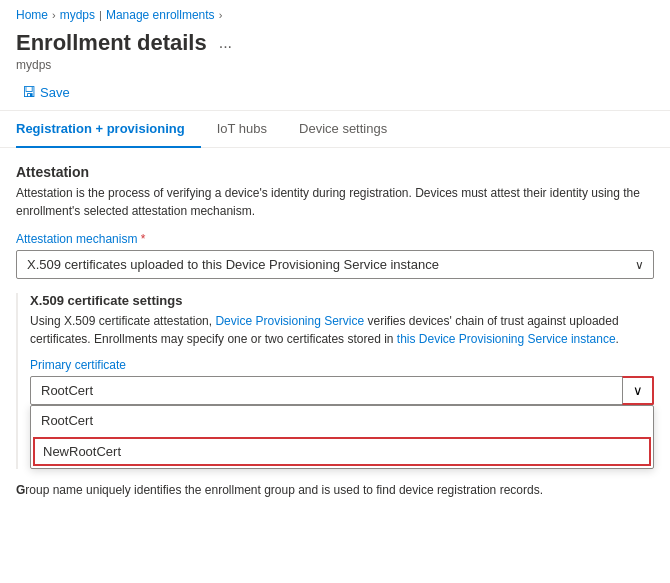 Image resolution: width=670 pixels, height=583 pixels. I want to click on x509-dps-link: Device Provisioning Service, so click(290, 321).